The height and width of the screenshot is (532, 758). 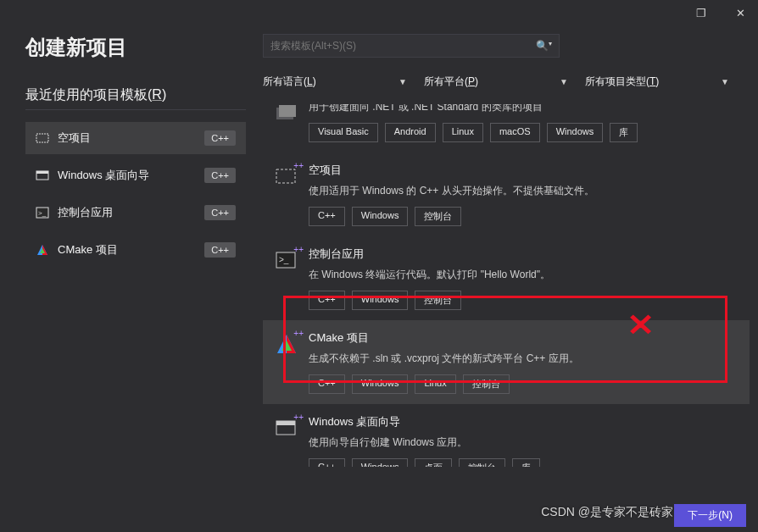 What do you see at coordinates (287, 260) in the screenshot?
I see `template-icon: >_++` at bounding box center [287, 260].